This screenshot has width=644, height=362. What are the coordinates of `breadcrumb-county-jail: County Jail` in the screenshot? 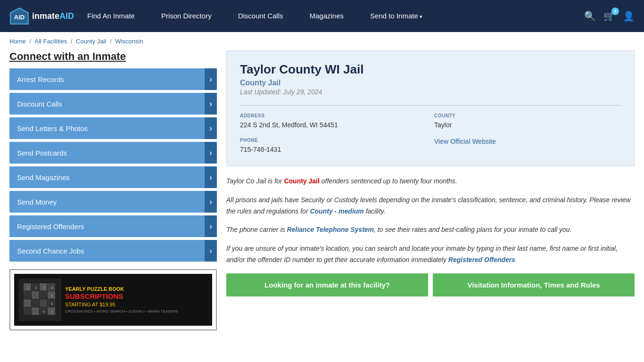 It's located at (91, 41).